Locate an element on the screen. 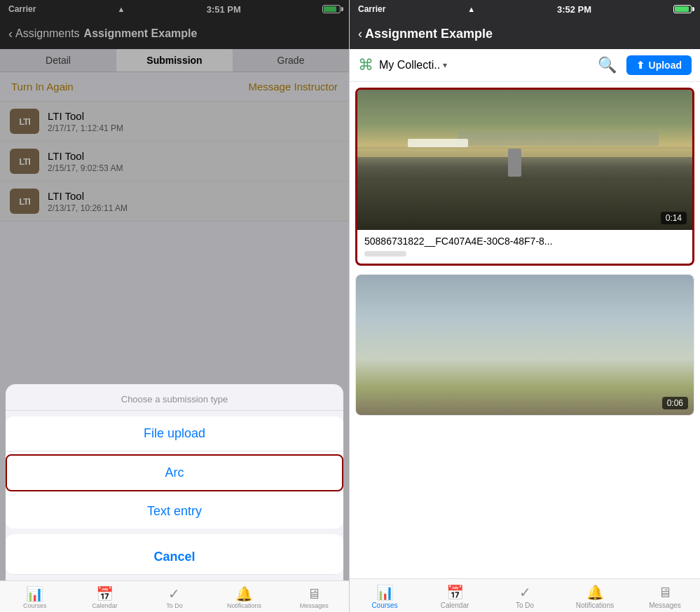 The height and width of the screenshot is (612, 700). media-thumb-0: 0:14 is located at coordinates (525, 160).